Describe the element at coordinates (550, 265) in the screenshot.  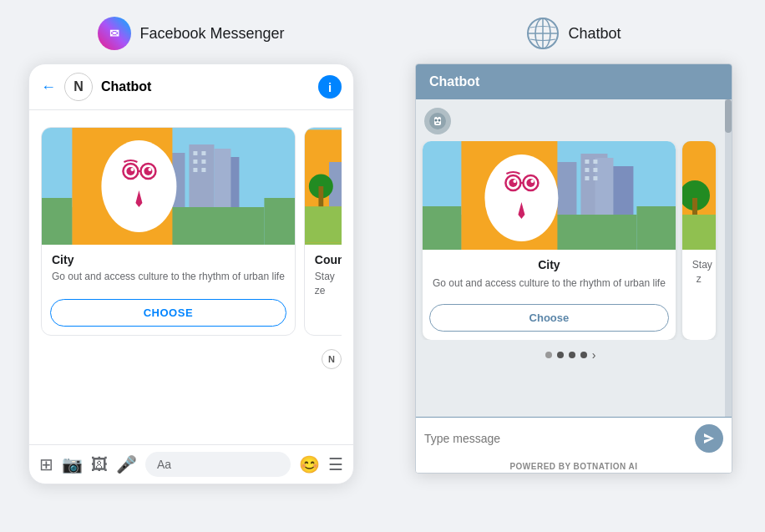
I see `webchat-card-city-title: City` at that location.